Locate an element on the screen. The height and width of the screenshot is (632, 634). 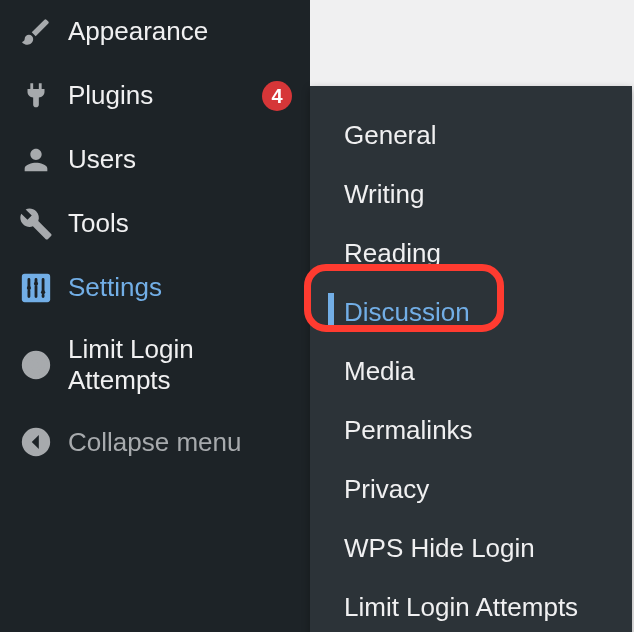
submenu-item-media: Media is located at coordinates (471, 372).